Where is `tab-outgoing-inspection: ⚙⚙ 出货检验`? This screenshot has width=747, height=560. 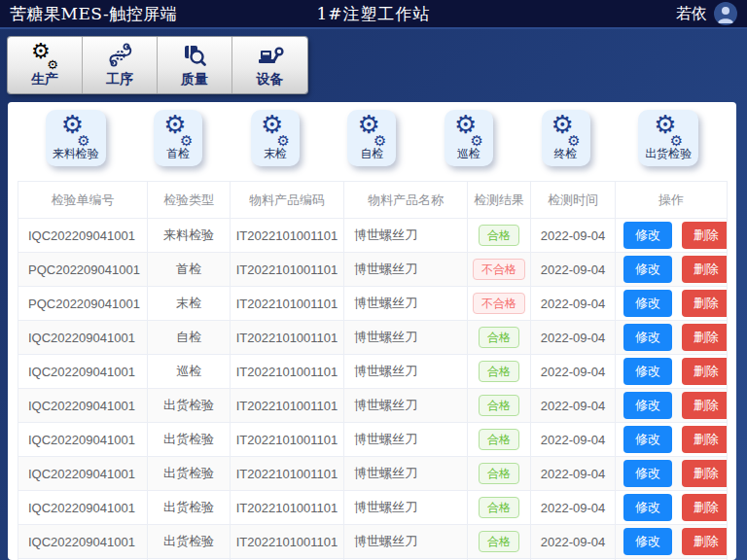
tab-outgoing-inspection: ⚙⚙ 出货检验 is located at coordinates (668, 138).